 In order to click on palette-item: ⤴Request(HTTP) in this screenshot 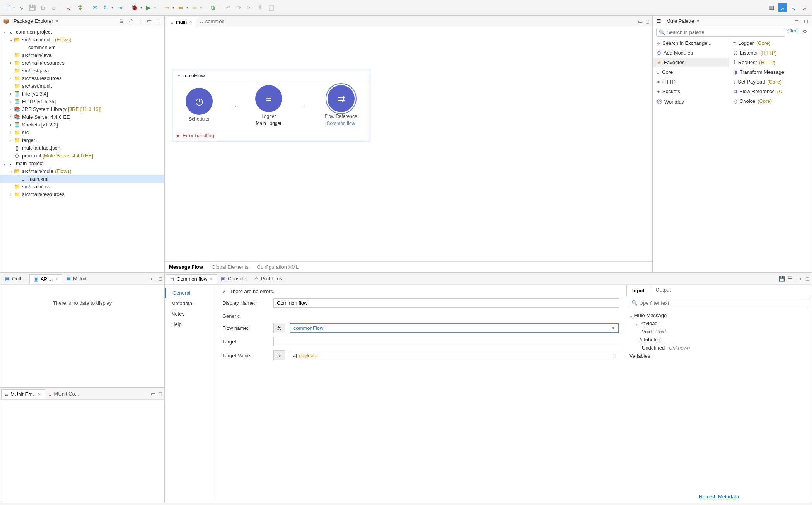, I will do `click(770, 63)`.